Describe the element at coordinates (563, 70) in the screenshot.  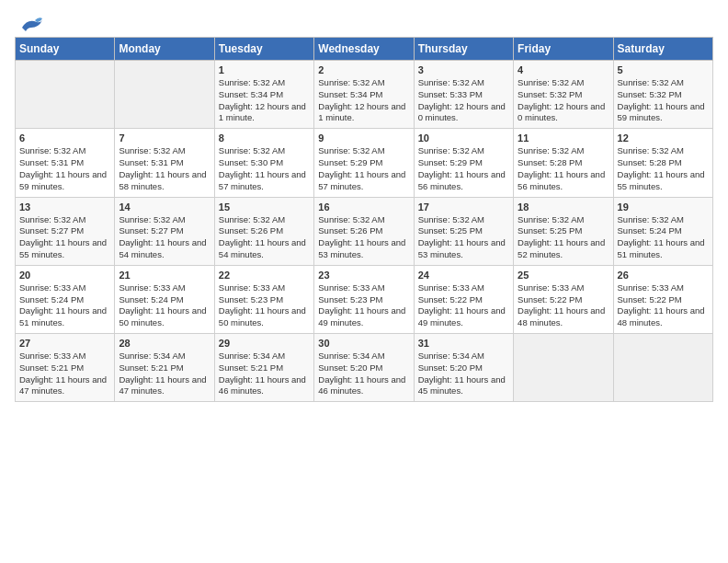
I see `day-number: 4` at that location.